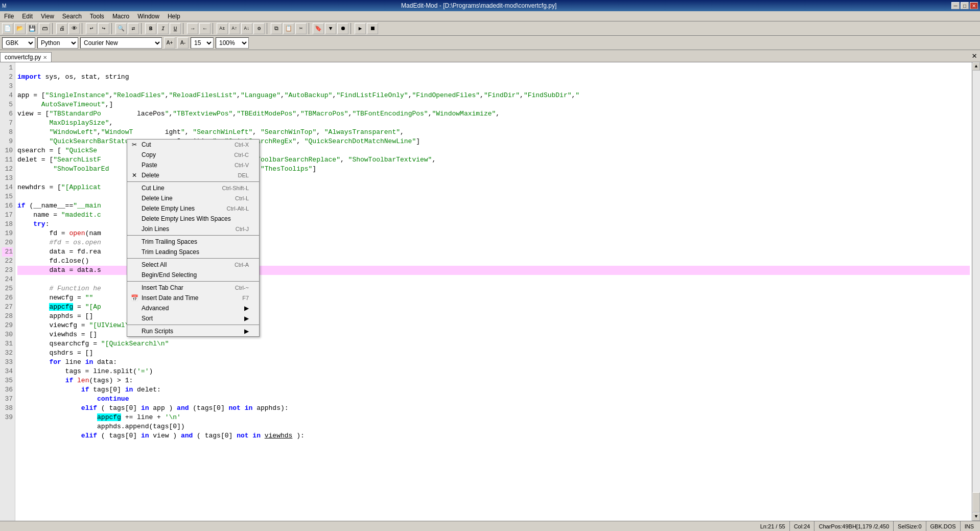 The width and height of the screenshot is (980, 531). What do you see at coordinates (343, 29) in the screenshot?
I see `record-btn: ⏺` at bounding box center [343, 29].